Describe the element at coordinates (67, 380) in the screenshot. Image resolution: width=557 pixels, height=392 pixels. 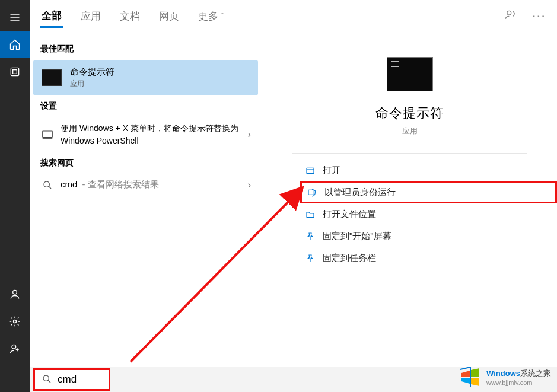
I see `search-value: cmd` at that location.